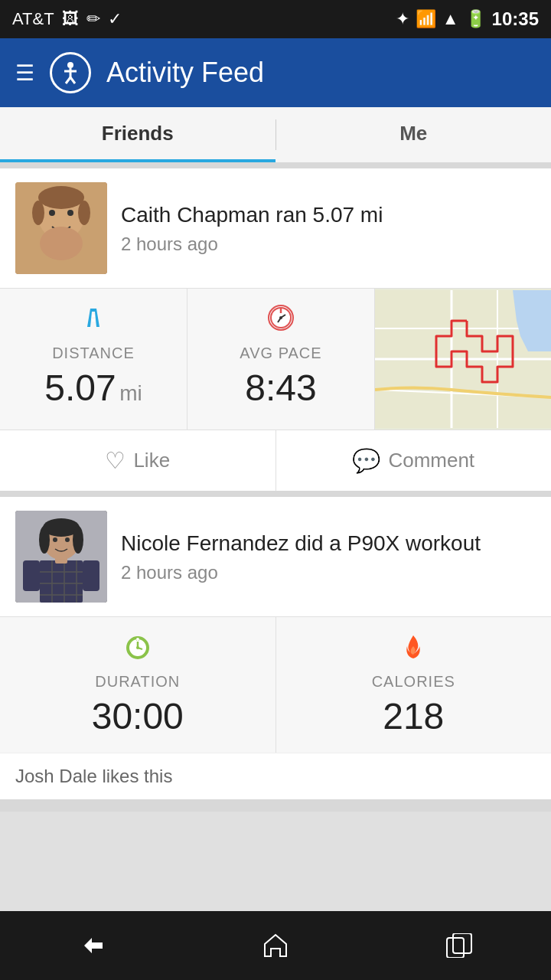  Describe the element at coordinates (70, 19) in the screenshot. I see `photo-icon: 🖼` at that location.